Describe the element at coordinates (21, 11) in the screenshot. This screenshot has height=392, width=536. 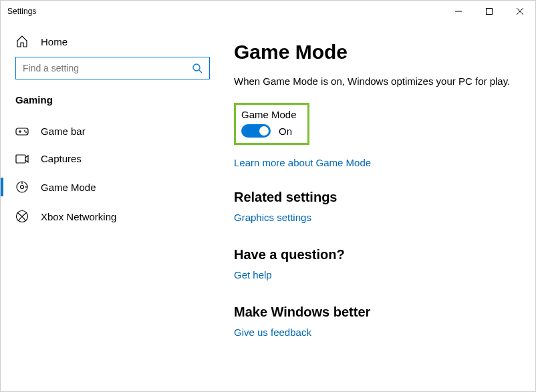
I see `window-title: Settings` at that location.